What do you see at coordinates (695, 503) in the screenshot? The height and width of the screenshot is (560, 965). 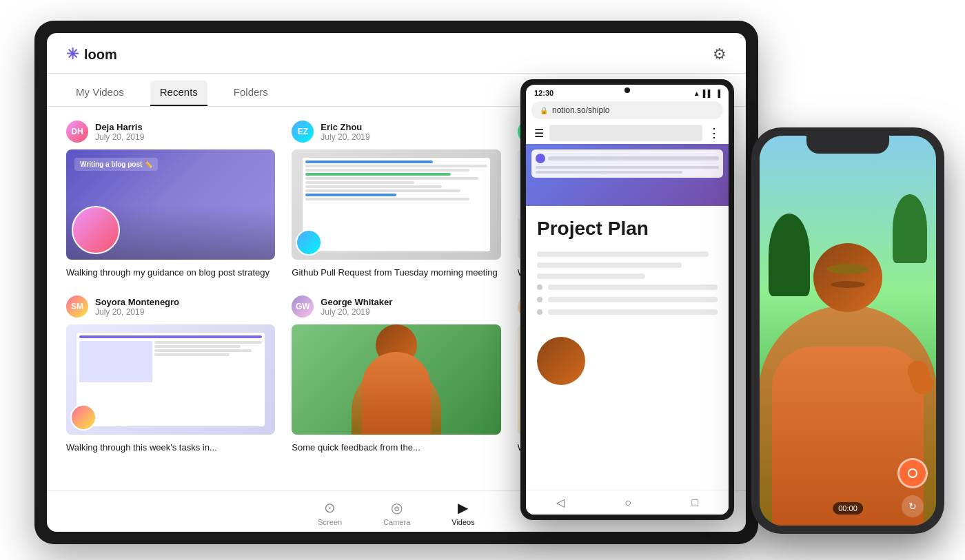 I see `recent-btn: □` at bounding box center [695, 503].